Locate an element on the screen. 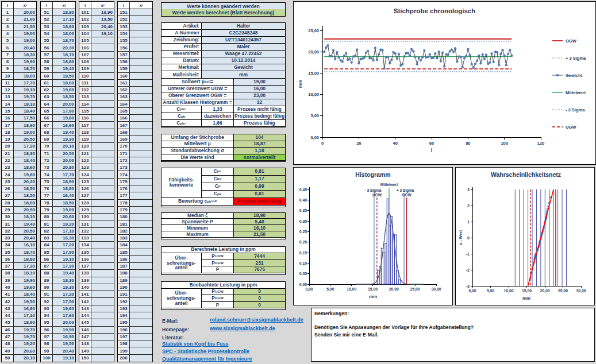 This screenshot has width=596, height=364. sample-cell-i: 81 is located at coordinates (47, 224).